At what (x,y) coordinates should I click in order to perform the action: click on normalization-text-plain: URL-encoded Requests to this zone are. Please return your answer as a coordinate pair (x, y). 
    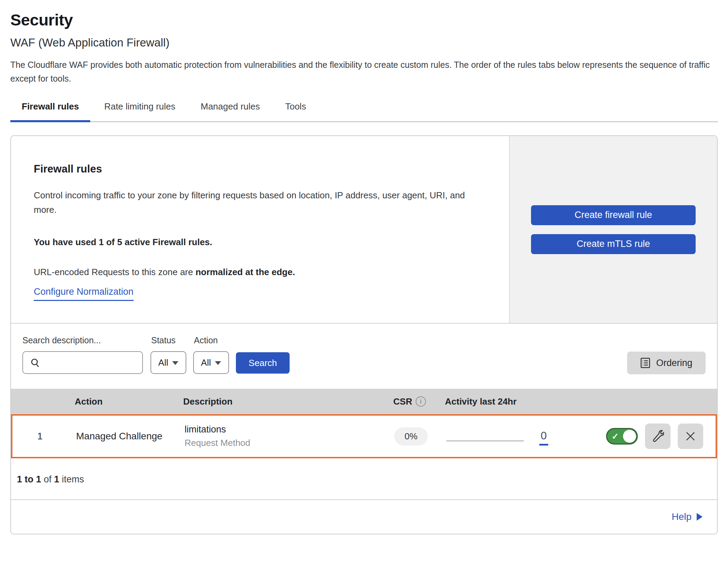
    Looking at the image, I should click on (115, 272).